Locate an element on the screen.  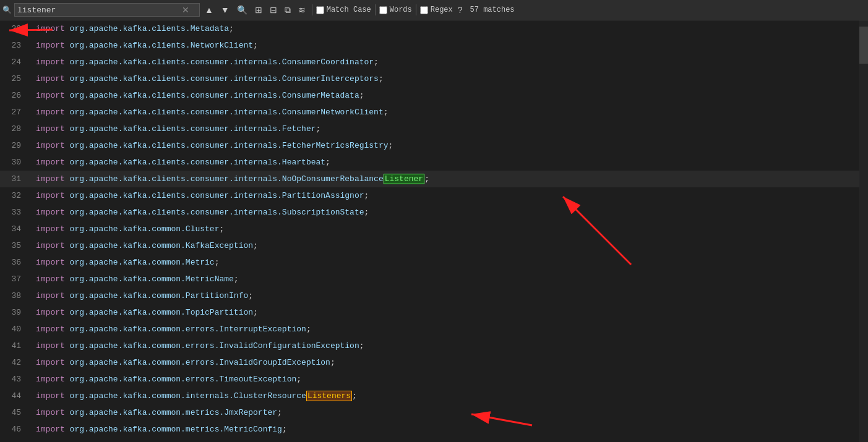
line-number: 37 is located at coordinates (15, 279).